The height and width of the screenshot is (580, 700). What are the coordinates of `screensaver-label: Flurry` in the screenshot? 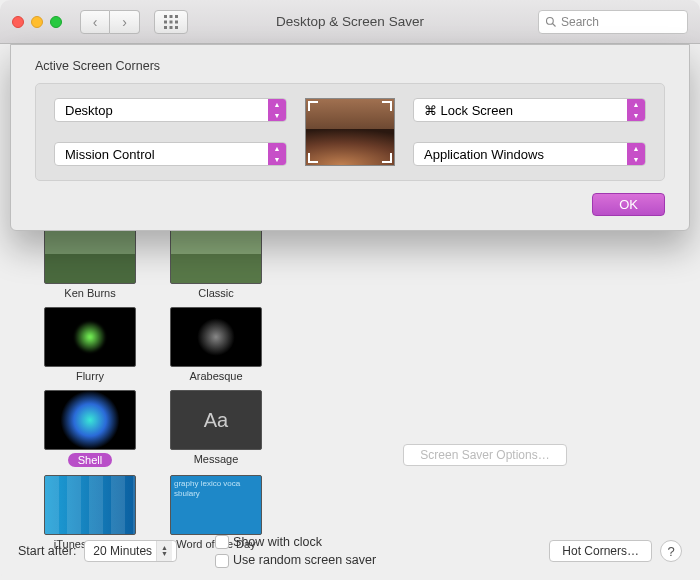 It's located at (90, 376).